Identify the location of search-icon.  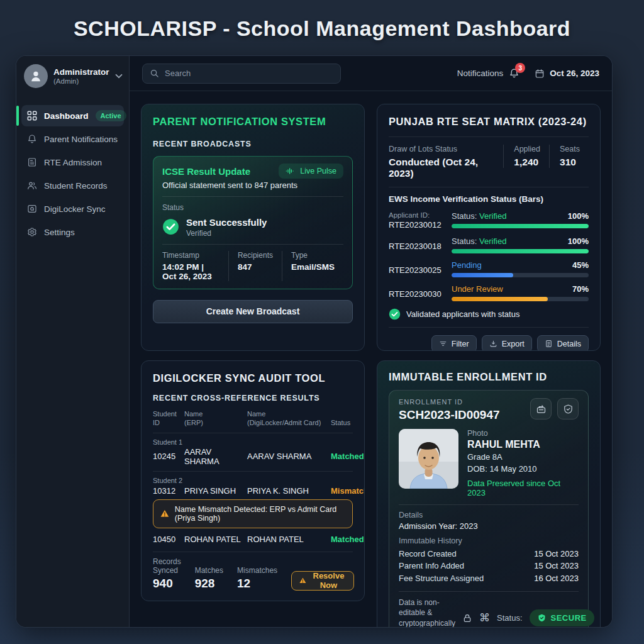
(155, 73).